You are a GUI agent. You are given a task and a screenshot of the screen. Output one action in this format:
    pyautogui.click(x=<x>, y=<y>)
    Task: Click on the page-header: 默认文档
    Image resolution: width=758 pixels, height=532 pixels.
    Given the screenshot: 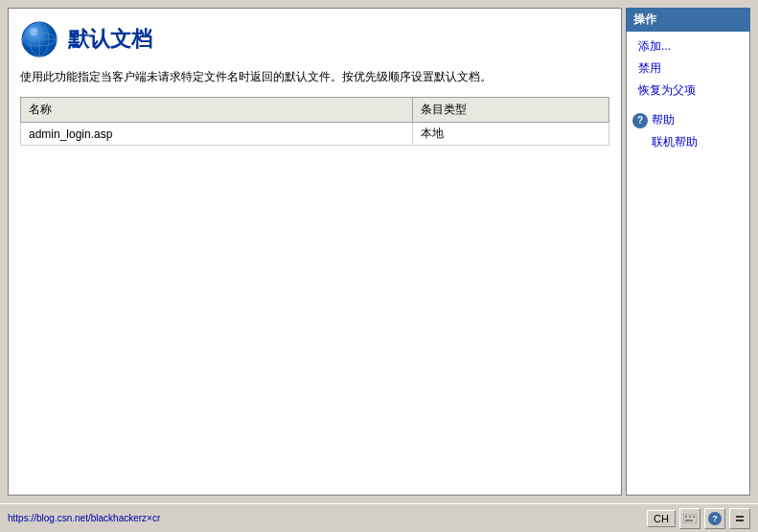 What is the action you would take?
    pyautogui.click(x=314, y=39)
    